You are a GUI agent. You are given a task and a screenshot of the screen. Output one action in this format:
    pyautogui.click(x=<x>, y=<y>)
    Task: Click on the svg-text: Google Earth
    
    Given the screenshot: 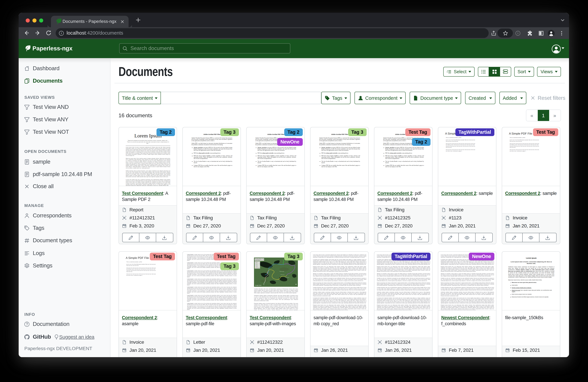 What is the action you would take?
    pyautogui.click(x=258, y=285)
    